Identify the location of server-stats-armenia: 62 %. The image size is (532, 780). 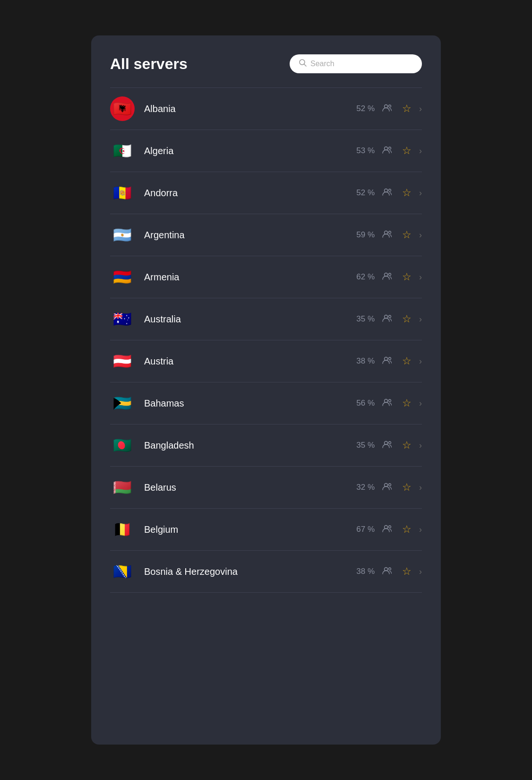
(373, 277).